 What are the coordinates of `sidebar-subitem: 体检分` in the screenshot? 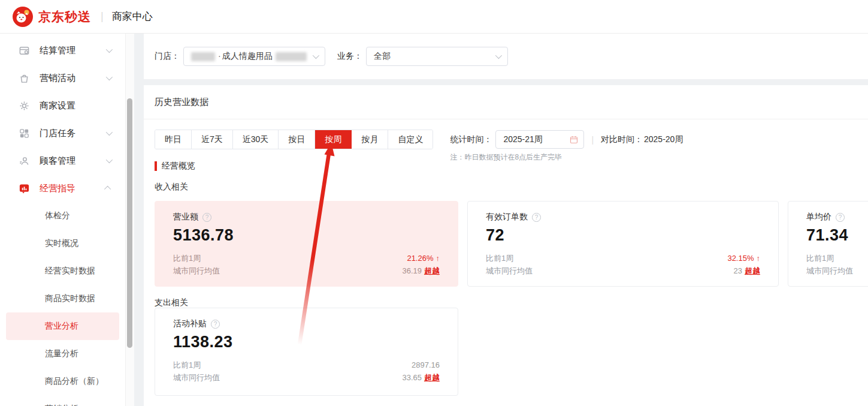 It's located at (62, 216).